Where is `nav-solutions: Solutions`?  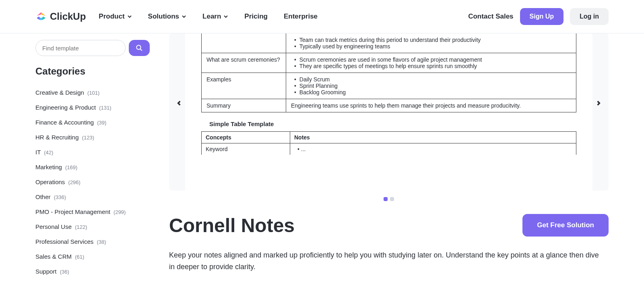
nav-solutions: Solutions is located at coordinates (167, 17).